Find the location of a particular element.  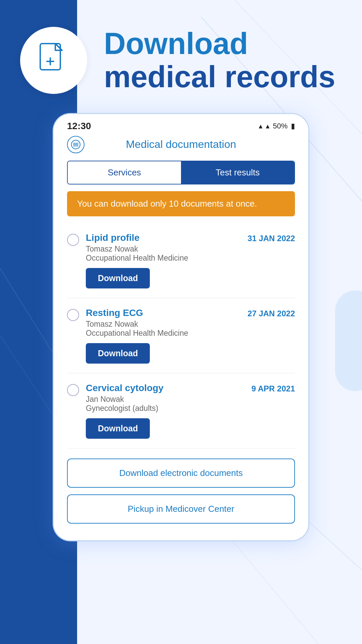

doc-item-header: Lipid profile Tomasz Nowak Occupational … is located at coordinates (181, 248).